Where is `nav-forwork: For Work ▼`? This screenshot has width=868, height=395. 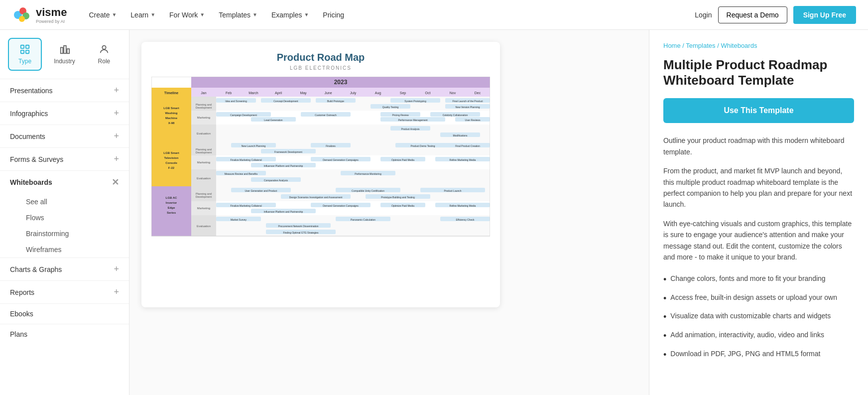 nav-forwork: For Work ▼ is located at coordinates (187, 15).